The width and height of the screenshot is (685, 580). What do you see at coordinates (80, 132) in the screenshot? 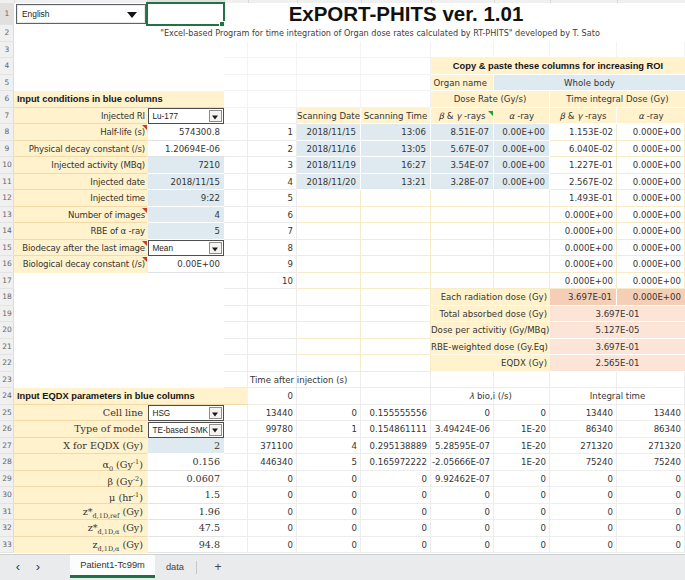
I see `half-life-s-label: Half-life (s)` at bounding box center [80, 132].